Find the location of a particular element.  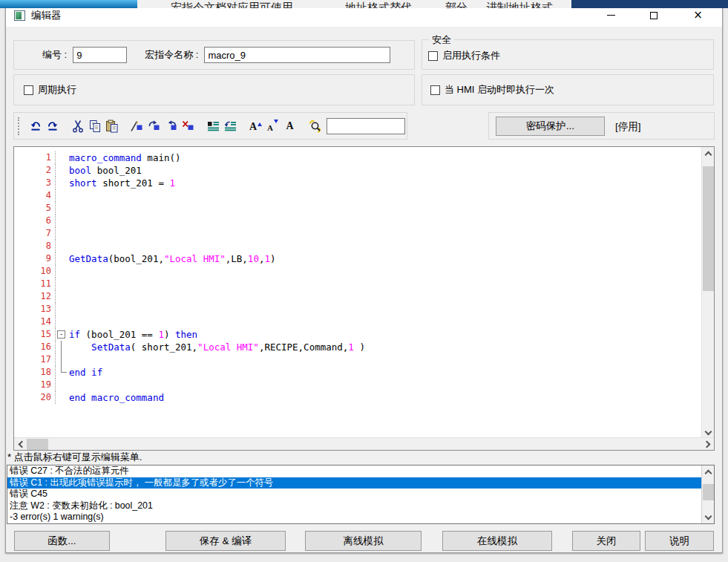

scroll-left-button is located at coordinates (21, 444).